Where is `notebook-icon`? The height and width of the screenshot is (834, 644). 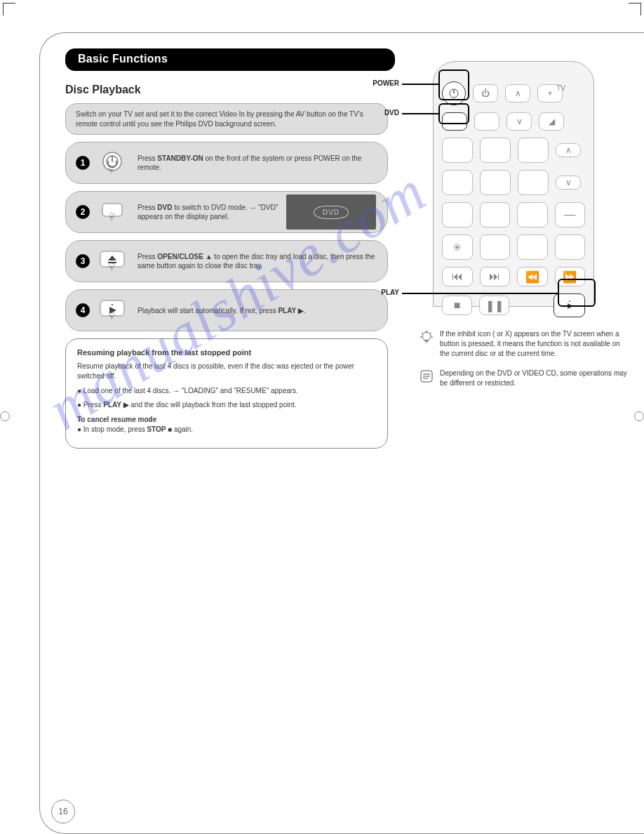 notebook-icon is located at coordinates (427, 376).